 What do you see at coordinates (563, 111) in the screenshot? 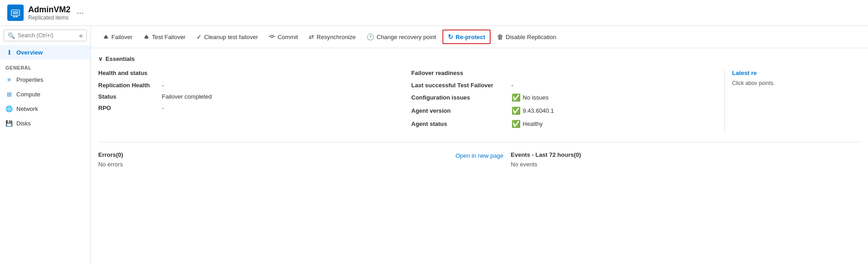
I see `agent-version-row: Agent version ✅ 9.43.6040.1` at bounding box center [563, 111].